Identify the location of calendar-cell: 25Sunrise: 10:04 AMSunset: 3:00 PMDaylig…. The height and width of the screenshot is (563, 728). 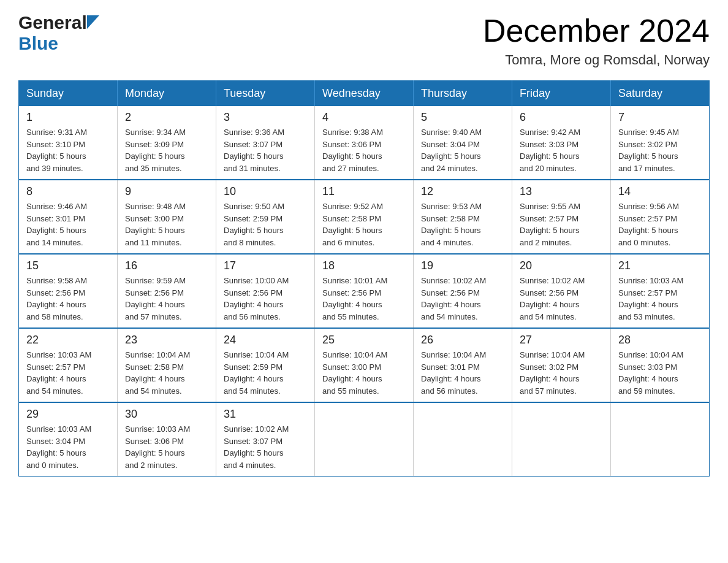
(364, 366).